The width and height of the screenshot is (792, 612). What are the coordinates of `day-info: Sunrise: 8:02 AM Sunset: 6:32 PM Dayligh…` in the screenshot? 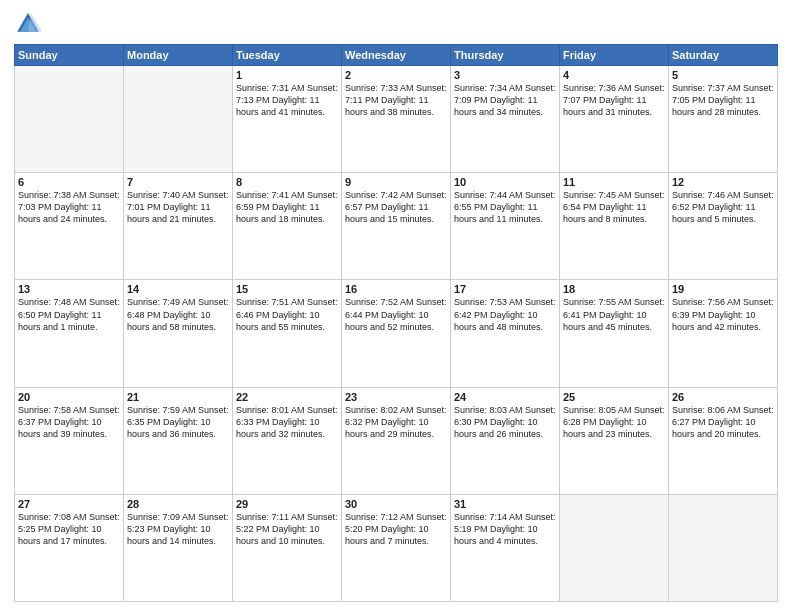 It's located at (396, 422).